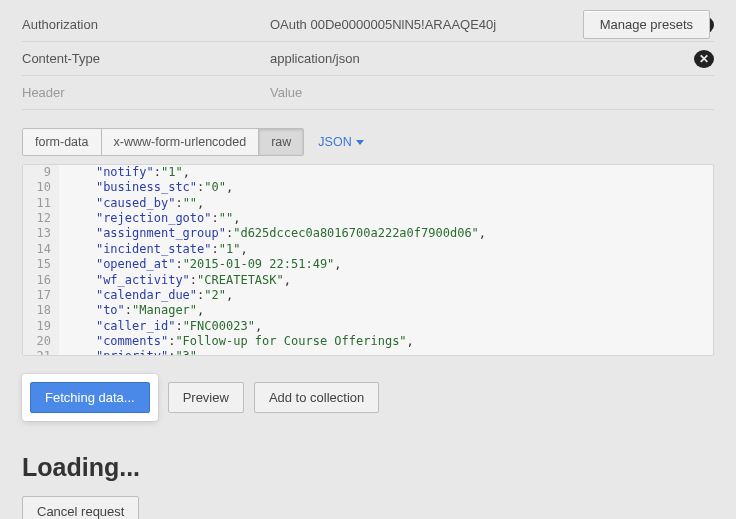 The image size is (736, 519). What do you see at coordinates (80, 508) in the screenshot?
I see `cancel-request-button: Cancel request` at bounding box center [80, 508].